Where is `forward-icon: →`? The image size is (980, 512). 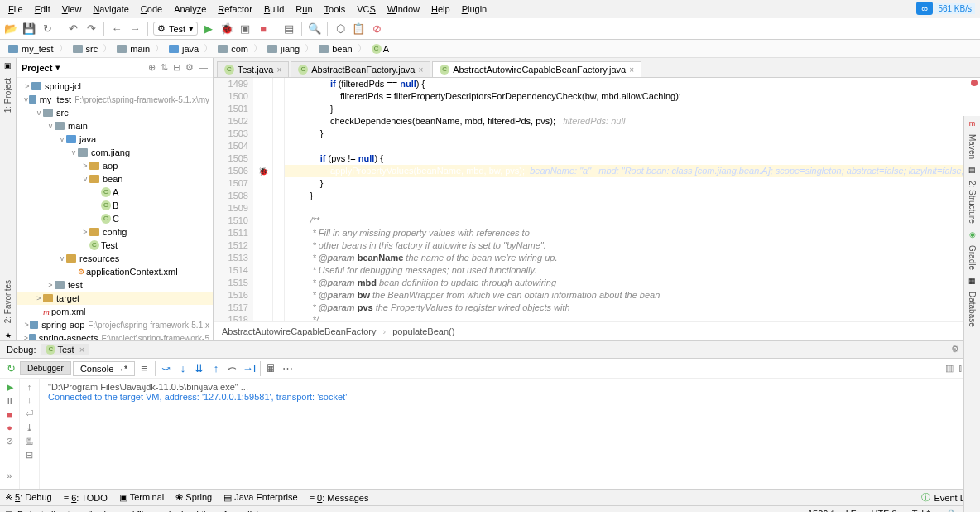 forward-icon: → is located at coordinates (135, 29).